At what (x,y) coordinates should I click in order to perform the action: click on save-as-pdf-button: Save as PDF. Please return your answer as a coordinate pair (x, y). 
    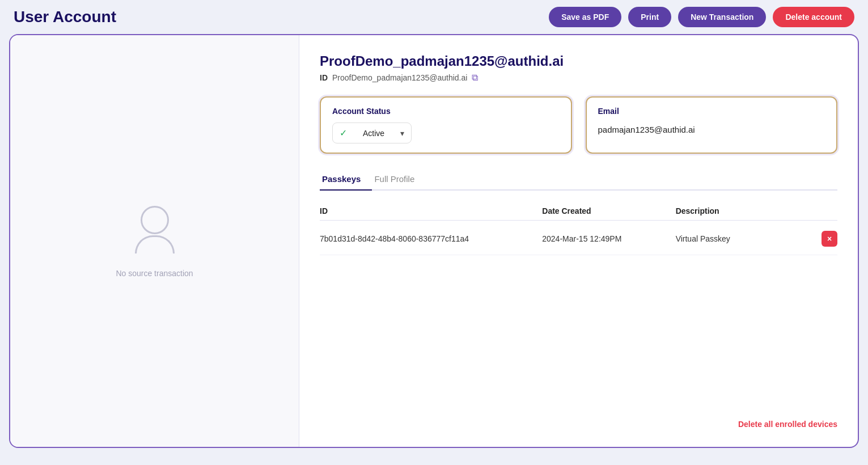
    Looking at the image, I should click on (585, 17).